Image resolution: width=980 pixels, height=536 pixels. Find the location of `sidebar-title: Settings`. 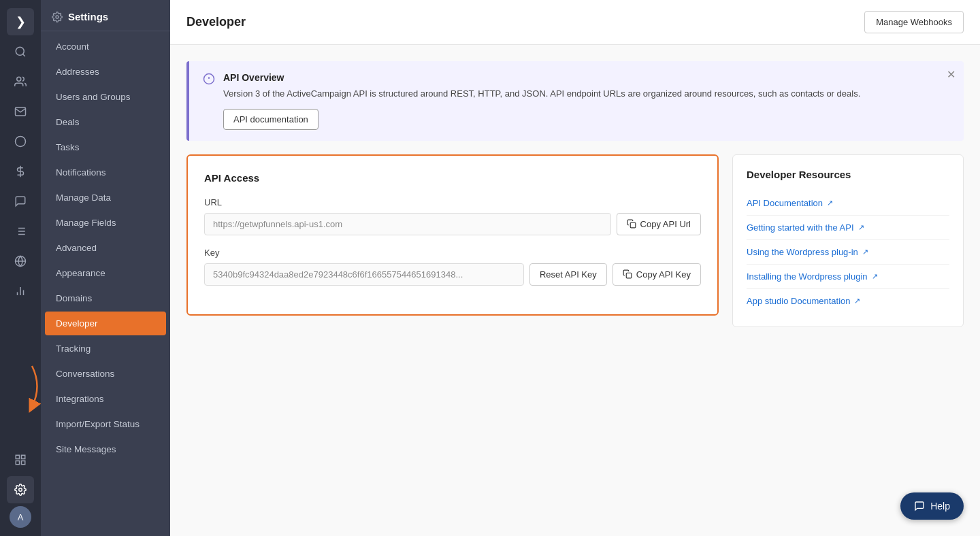

sidebar-title: Settings is located at coordinates (88, 16).